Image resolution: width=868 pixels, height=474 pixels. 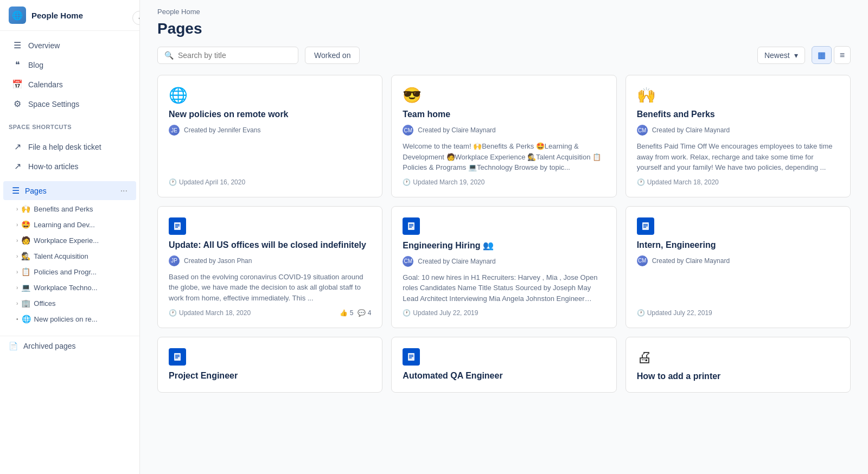 I want to click on tree-item-workplace: › 🧑 Workplace Experie..., so click(x=69, y=240).